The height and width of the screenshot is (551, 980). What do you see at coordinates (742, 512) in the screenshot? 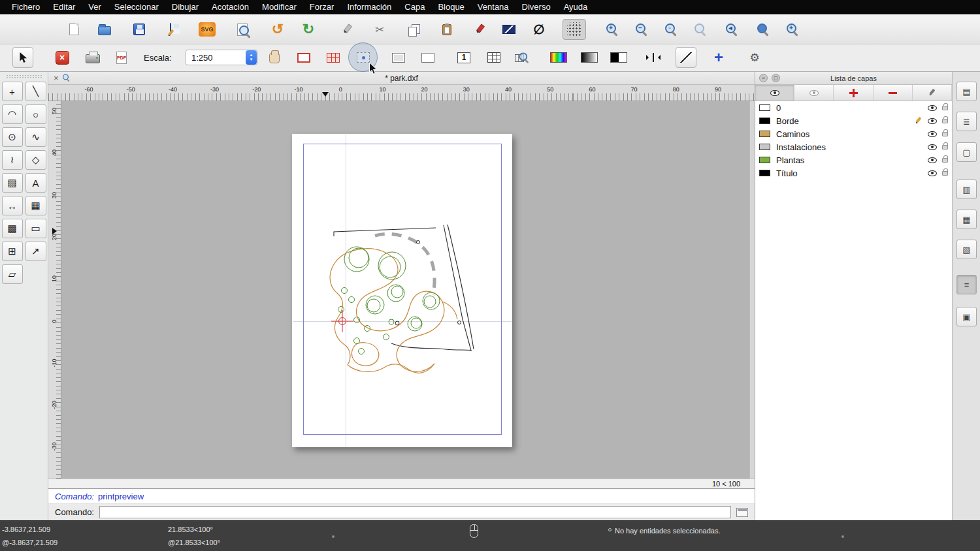
I see `console-detach-icon` at bounding box center [742, 512].